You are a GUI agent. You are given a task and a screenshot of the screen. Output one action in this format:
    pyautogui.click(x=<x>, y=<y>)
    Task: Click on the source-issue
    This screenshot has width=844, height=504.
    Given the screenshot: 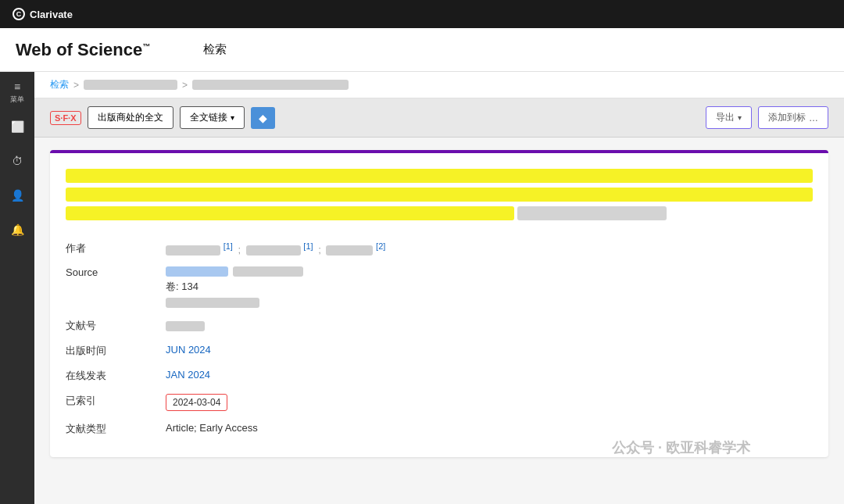 What is the action you would take?
    pyautogui.click(x=486, y=302)
    